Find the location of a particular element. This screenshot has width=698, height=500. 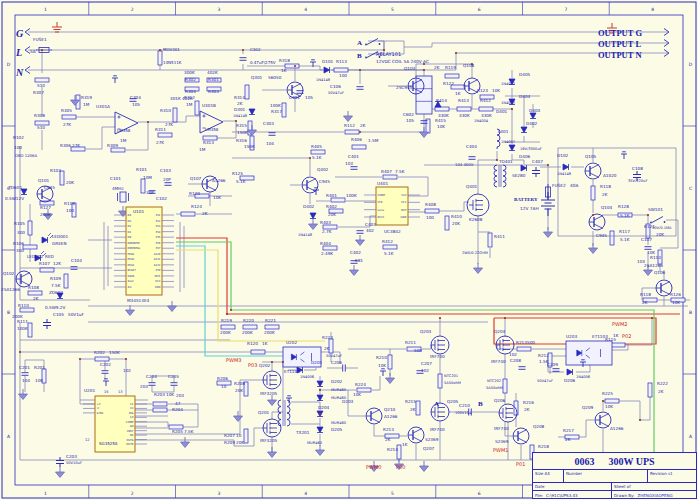

component-label: P13 is located at coordinates (158, 226).